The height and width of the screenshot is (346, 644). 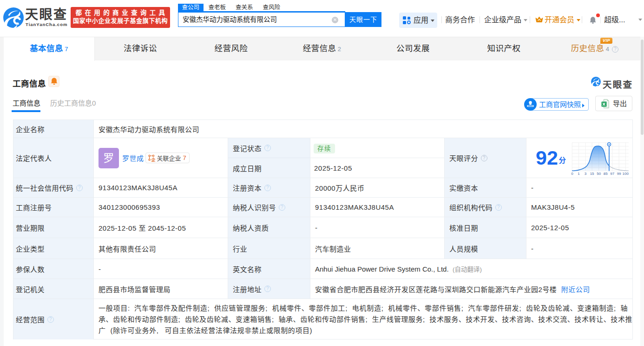 What do you see at coordinates (572, 174) in the screenshot?
I see `svg-text: 0` at bounding box center [572, 174].